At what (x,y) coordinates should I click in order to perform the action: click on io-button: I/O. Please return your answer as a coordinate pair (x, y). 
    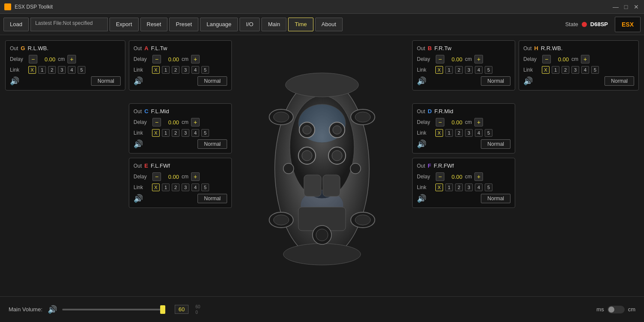
    Looking at the image, I should click on (250, 24).